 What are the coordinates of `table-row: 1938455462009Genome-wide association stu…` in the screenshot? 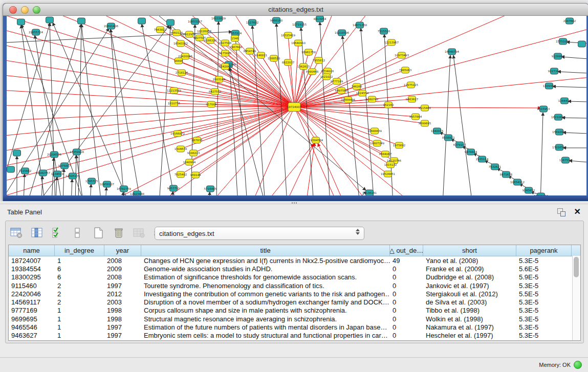 It's located at (295, 269).